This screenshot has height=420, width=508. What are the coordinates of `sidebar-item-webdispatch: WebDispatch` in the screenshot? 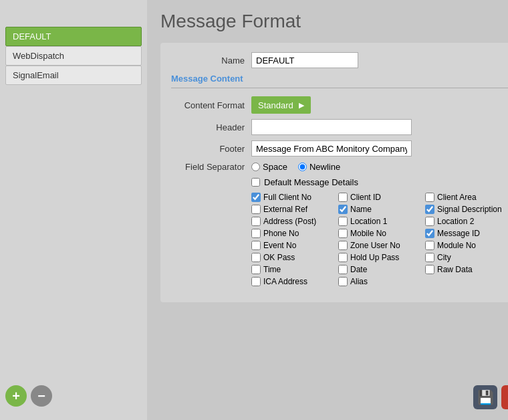 It's located at (74, 56).